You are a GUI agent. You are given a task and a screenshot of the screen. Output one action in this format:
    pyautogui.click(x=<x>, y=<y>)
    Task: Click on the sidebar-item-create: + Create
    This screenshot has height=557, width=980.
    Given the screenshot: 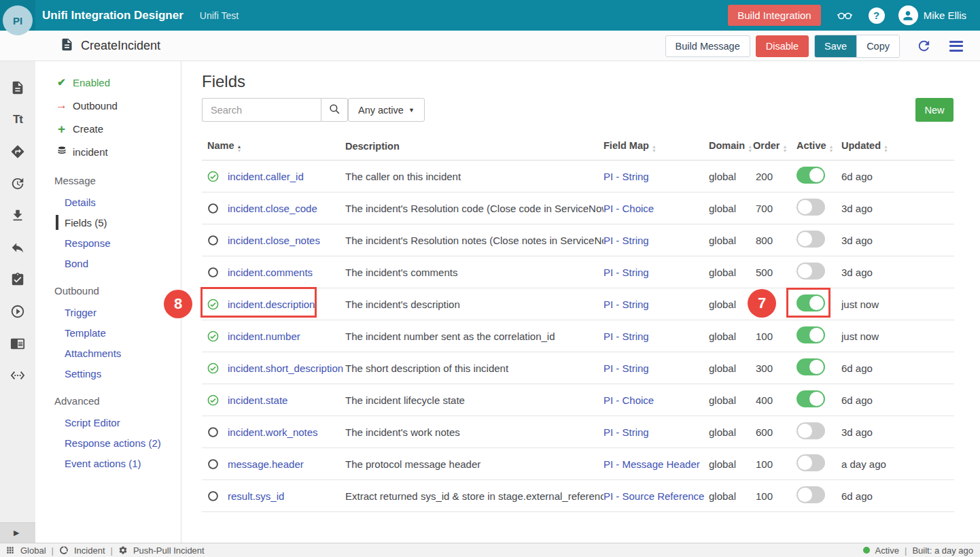 What is the action you would take?
    pyautogui.click(x=108, y=129)
    